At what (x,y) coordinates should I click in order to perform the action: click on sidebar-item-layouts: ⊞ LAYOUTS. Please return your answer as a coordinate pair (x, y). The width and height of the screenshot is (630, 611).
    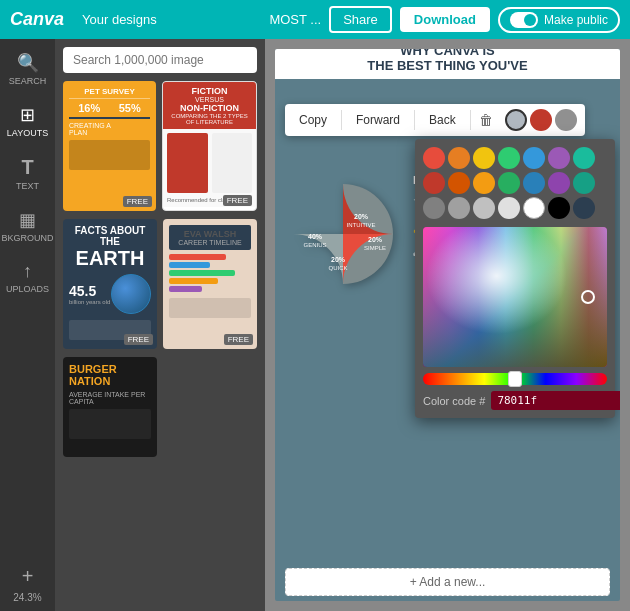
    Looking at the image, I should click on (28, 121).